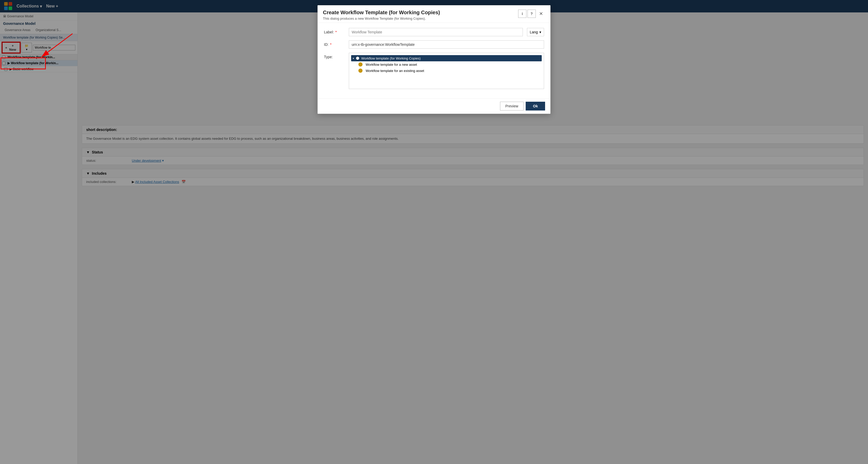 The height and width of the screenshot is (464, 868). I want to click on label-required: *, so click(336, 32).